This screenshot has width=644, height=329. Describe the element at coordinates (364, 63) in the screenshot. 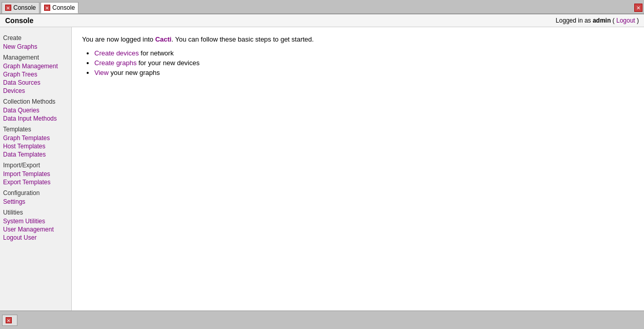

I see `steps-list: Create devices for network Create graphs…` at that location.